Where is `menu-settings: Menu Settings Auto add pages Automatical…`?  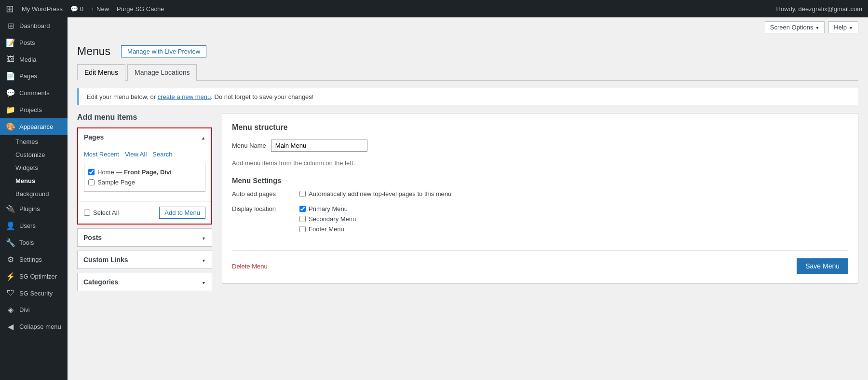
menu-settings: Menu Settings Auto add pages Automatical… is located at coordinates (540, 206).